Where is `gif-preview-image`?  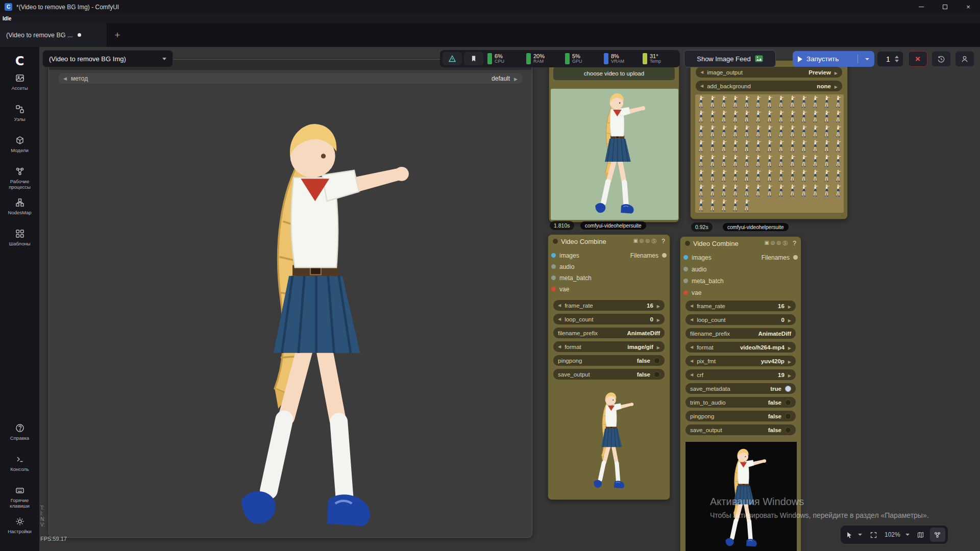
gif-preview-image is located at coordinates (609, 441).